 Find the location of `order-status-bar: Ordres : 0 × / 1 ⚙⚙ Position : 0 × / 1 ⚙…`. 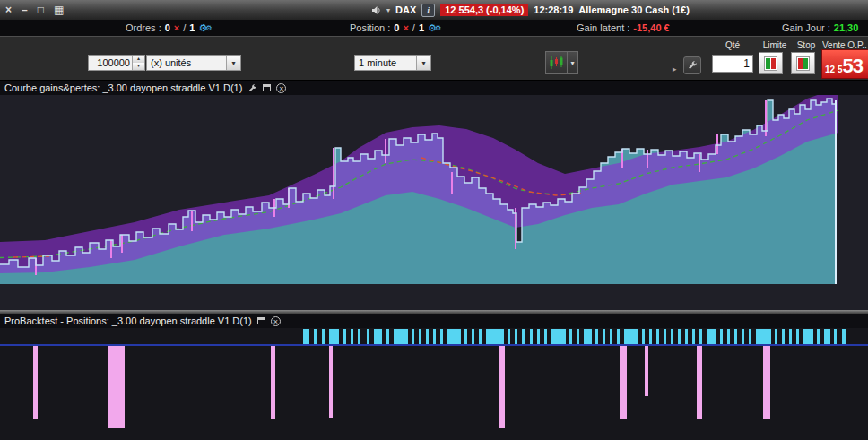

order-status-bar: Ordres : 0 × / 1 ⚙⚙ Position : 0 × / 1 ⚙… is located at coordinates (434, 28).